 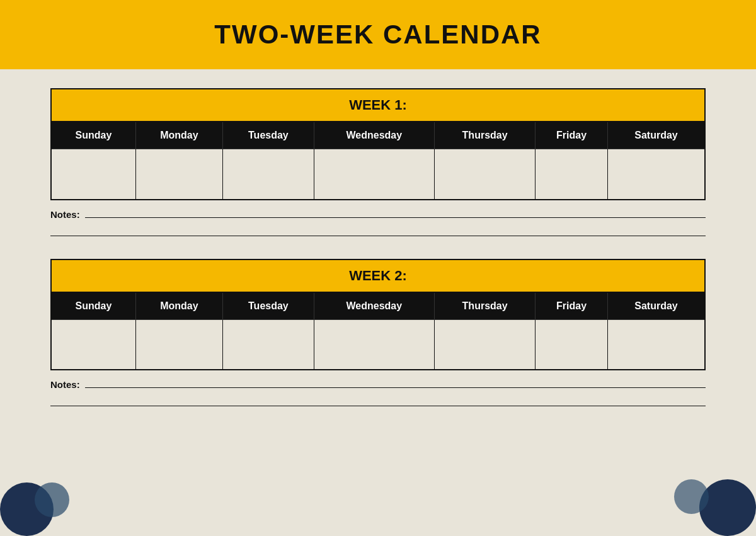 I want to click on week2-monday-header: Monday, so click(x=179, y=306).